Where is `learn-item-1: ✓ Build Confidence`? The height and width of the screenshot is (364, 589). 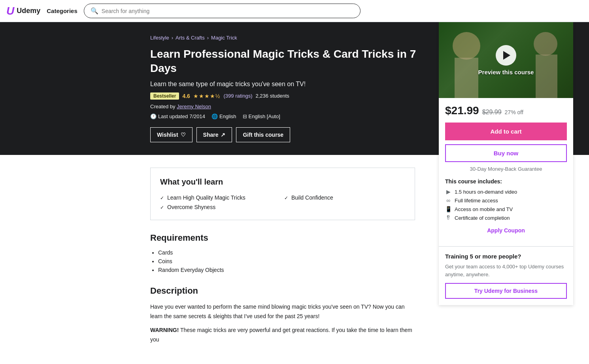
learn-item-1: ✓ Build Confidence is located at coordinates (345, 198).